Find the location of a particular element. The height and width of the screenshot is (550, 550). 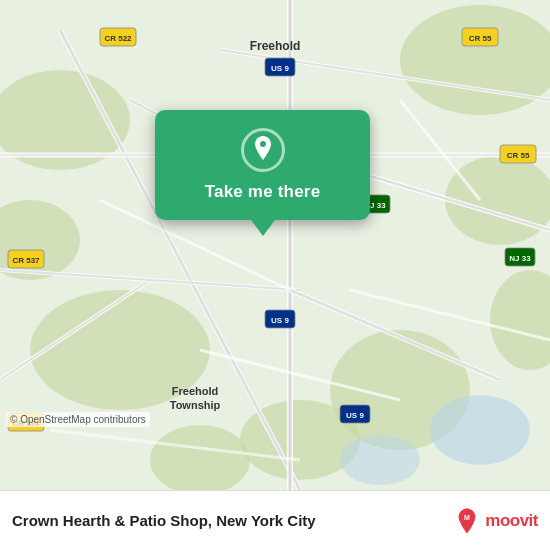

svg-text: Township is located at coordinates (196, 405).